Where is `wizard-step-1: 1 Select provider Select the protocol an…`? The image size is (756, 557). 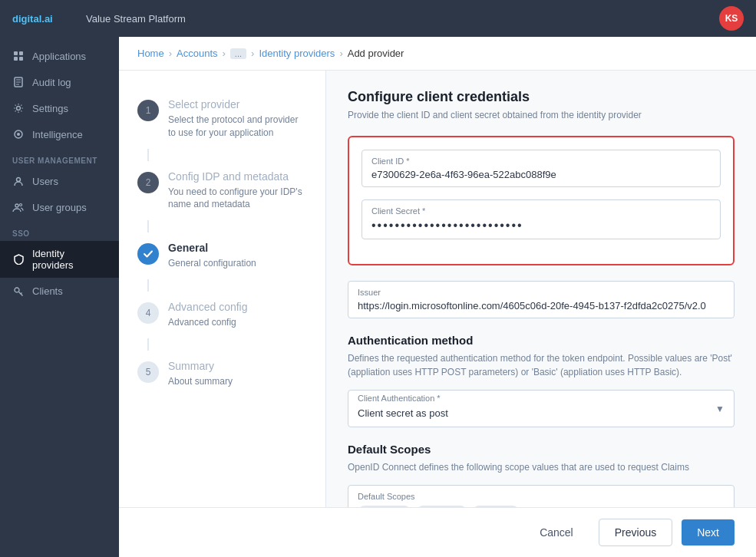
wizard-step-1: 1 Select provider Select the protocol an… is located at coordinates (223, 119).